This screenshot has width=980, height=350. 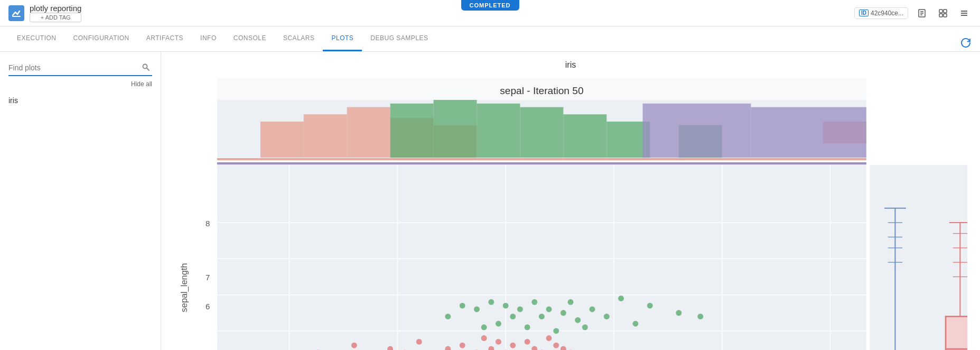 I want to click on tab-configuration: CONFIGURATION, so click(x=101, y=39).